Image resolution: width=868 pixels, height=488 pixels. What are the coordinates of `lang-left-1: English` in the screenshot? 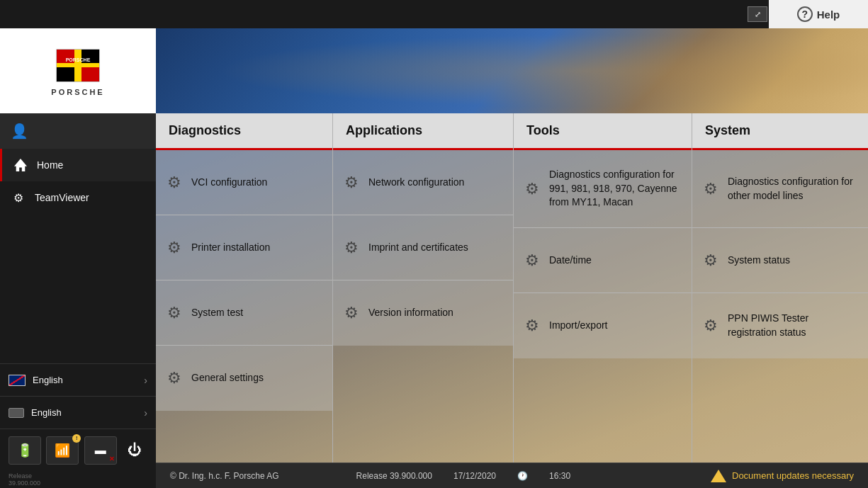 It's located at (35, 380).